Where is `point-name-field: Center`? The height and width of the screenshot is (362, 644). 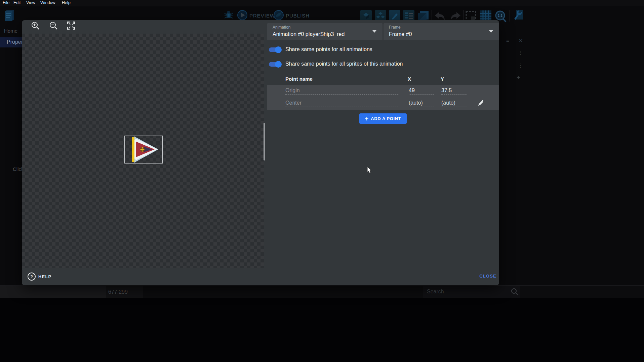 point-name-field: Center is located at coordinates (342, 104).